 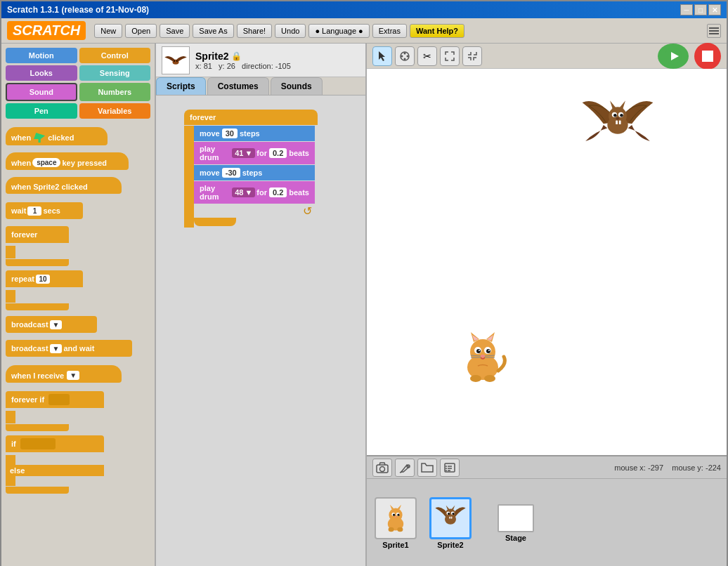 I want to click on cat-numbers: Numbers, so click(x=115, y=92).